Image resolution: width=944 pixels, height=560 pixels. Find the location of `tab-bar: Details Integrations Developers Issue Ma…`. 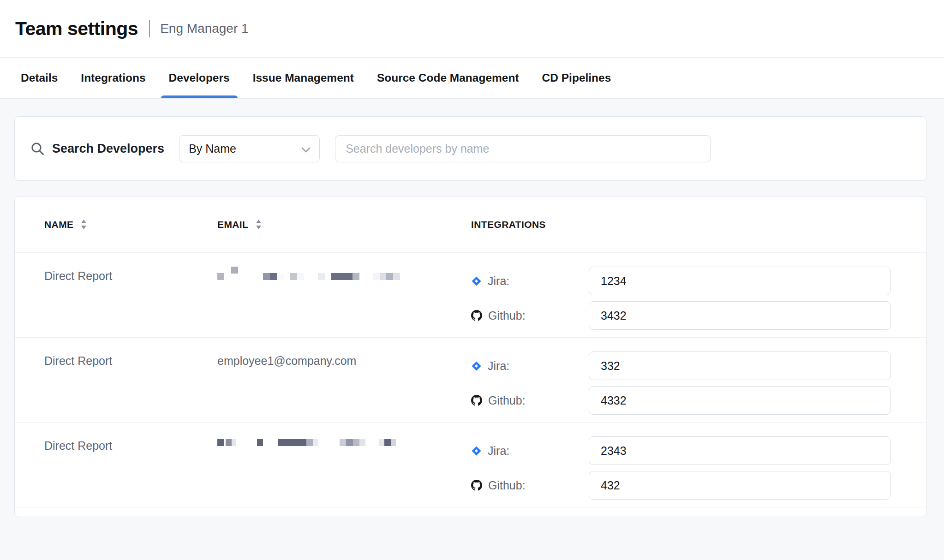

tab-bar: Details Integrations Developers Issue Ma… is located at coordinates (472, 78).